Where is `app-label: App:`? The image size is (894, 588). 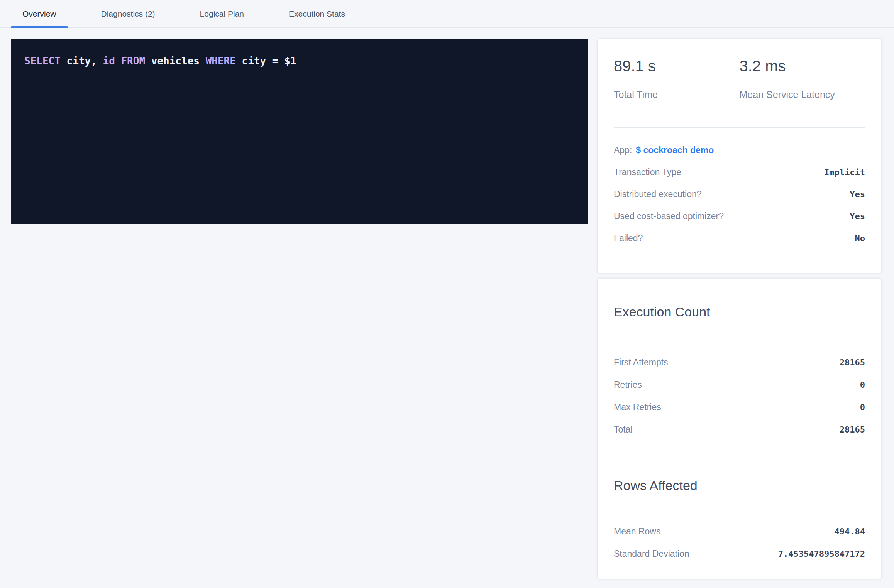 app-label: App: is located at coordinates (623, 150).